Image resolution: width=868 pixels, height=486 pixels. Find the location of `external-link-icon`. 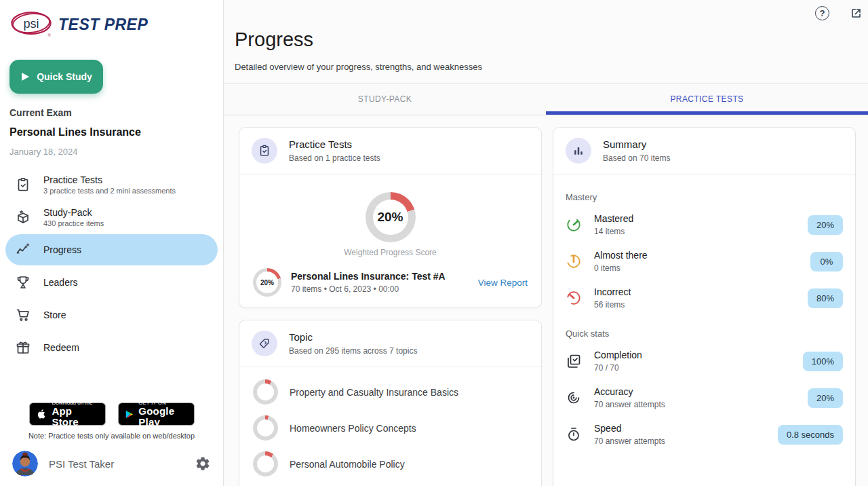

external-link-icon is located at coordinates (856, 14).